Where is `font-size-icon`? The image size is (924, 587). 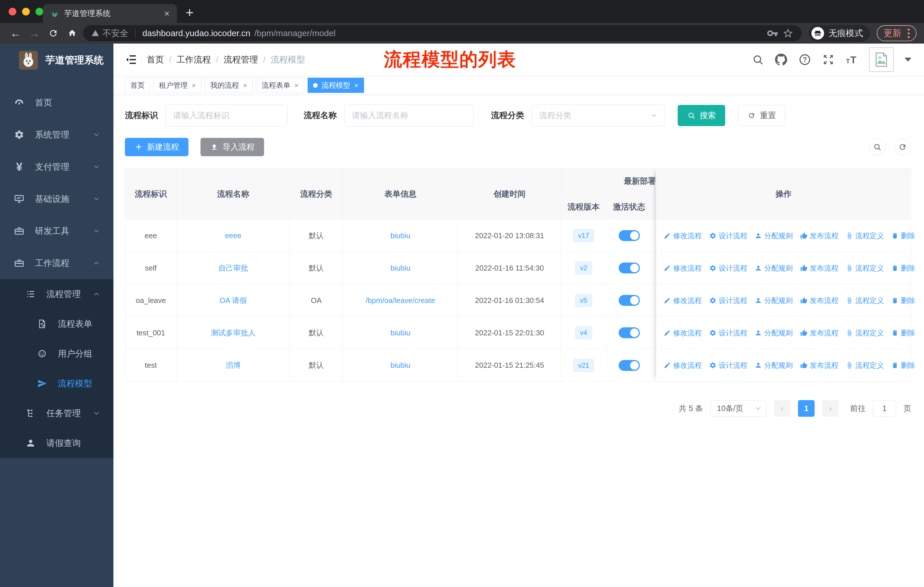
font-size-icon is located at coordinates (852, 60).